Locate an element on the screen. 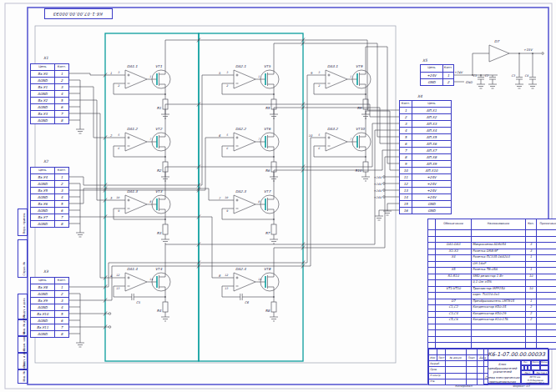  svg-text: DA2.2 is located at coordinates (240, 128).